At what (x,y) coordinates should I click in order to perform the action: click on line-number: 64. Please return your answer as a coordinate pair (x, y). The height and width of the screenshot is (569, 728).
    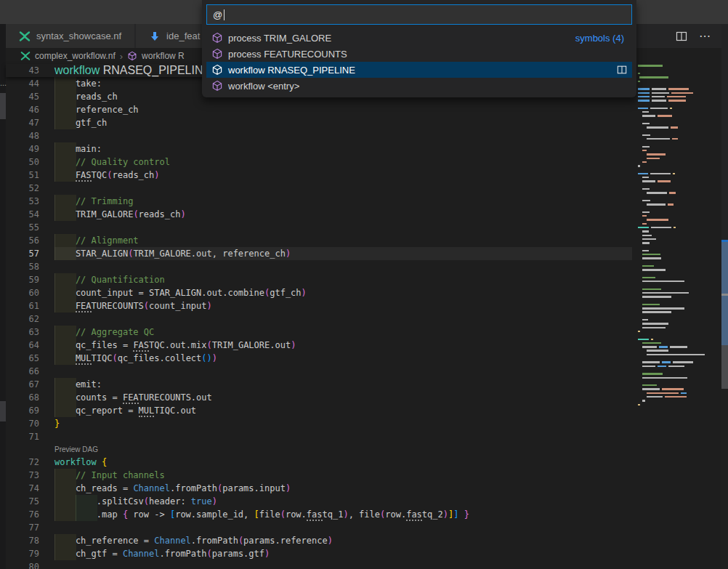
    Looking at the image, I should click on (31, 345).